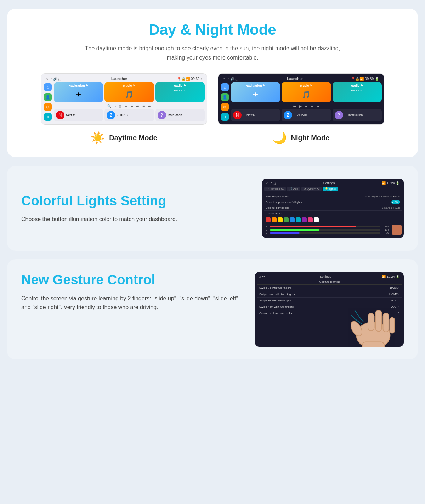 This screenshot has height=504, width=425. I want to click on night-status-icons: 📍🔒📶 09:39 🔋, so click(365, 79).